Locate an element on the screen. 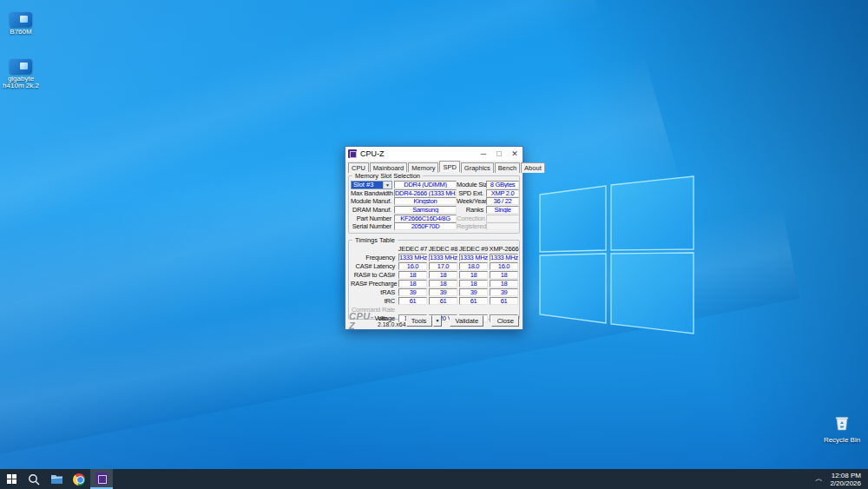  tab-about: About is located at coordinates (533, 168).